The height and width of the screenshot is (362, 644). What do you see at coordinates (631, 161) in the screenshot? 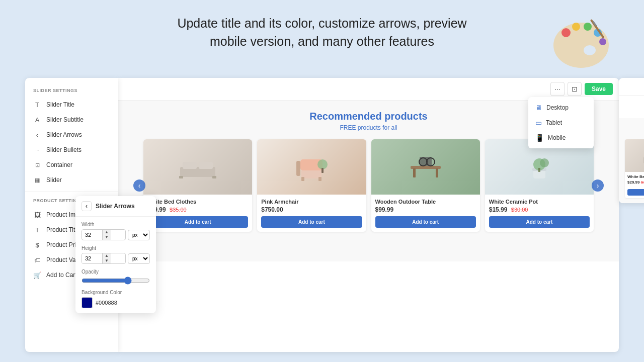
I see `mini-slider-preview: Recommended products FREE products for a…` at bounding box center [631, 161].